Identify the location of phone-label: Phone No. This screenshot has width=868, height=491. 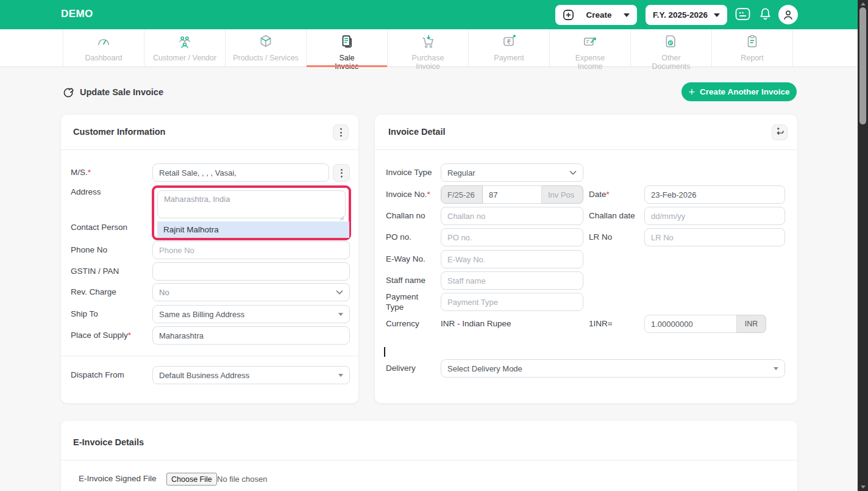
(89, 250).